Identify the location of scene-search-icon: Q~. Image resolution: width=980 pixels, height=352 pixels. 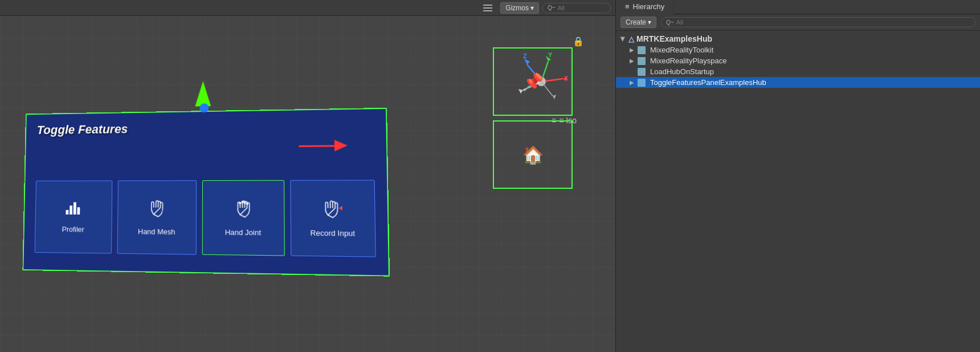
(552, 8).